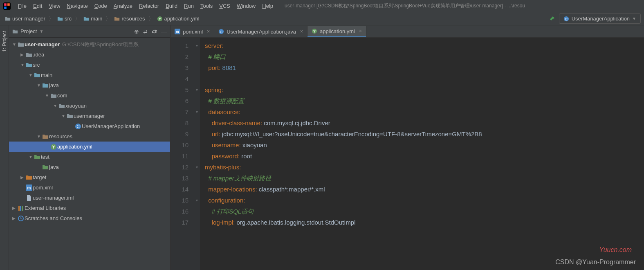 This screenshot has width=644, height=270. I want to click on expand-all-icon: ⇄, so click(145, 32).